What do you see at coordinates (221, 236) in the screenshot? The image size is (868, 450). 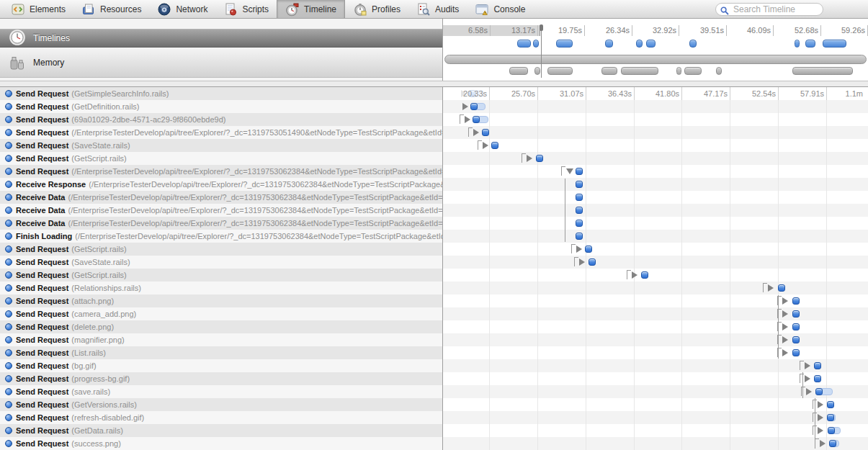 I see `record-row: Finish Loading(/EnterpriseTesterDevelop/…` at bounding box center [221, 236].